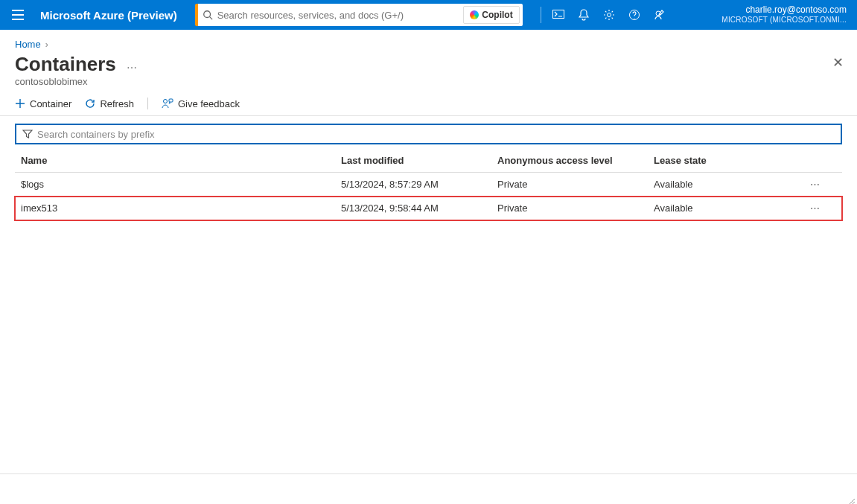 The height and width of the screenshot is (504, 857). I want to click on give-feedback-label: Give feedback, so click(208, 104).